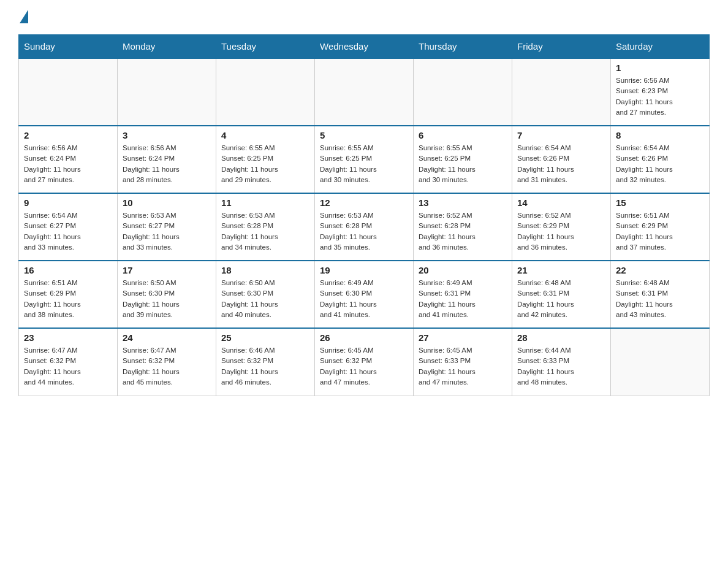 The width and height of the screenshot is (728, 563). Describe the element at coordinates (265, 202) in the screenshot. I see `day-number: 11` at that location.